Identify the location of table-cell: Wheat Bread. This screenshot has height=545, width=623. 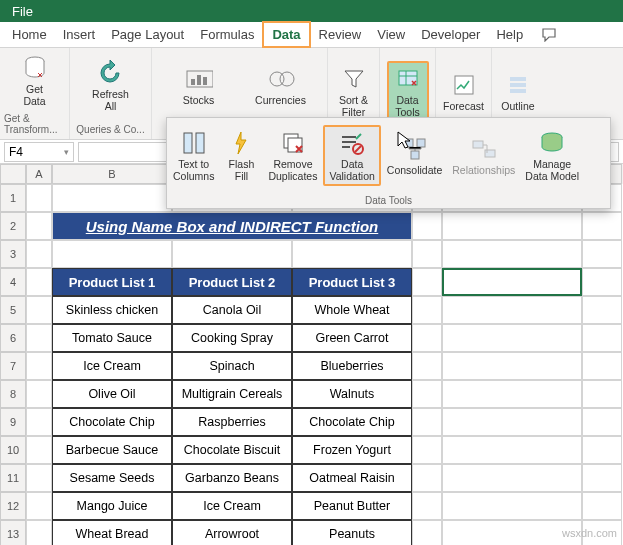
(112, 532).